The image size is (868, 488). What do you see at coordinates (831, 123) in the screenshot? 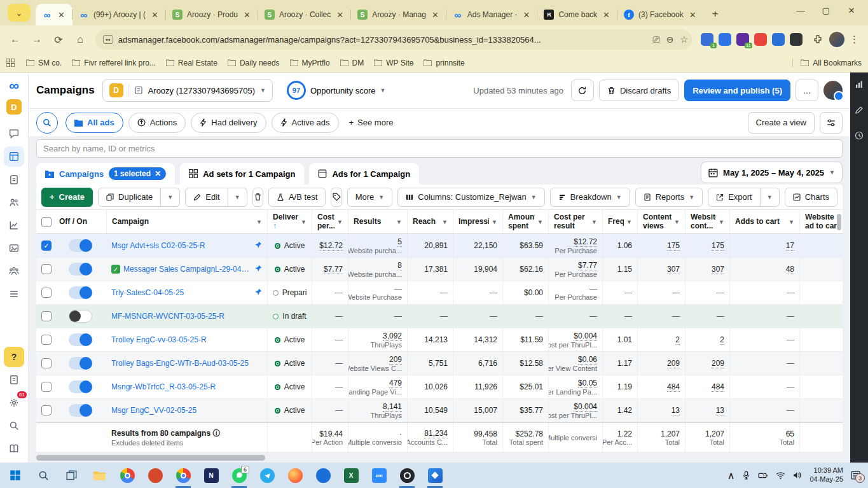
I see `view-settings-button` at bounding box center [831, 123].